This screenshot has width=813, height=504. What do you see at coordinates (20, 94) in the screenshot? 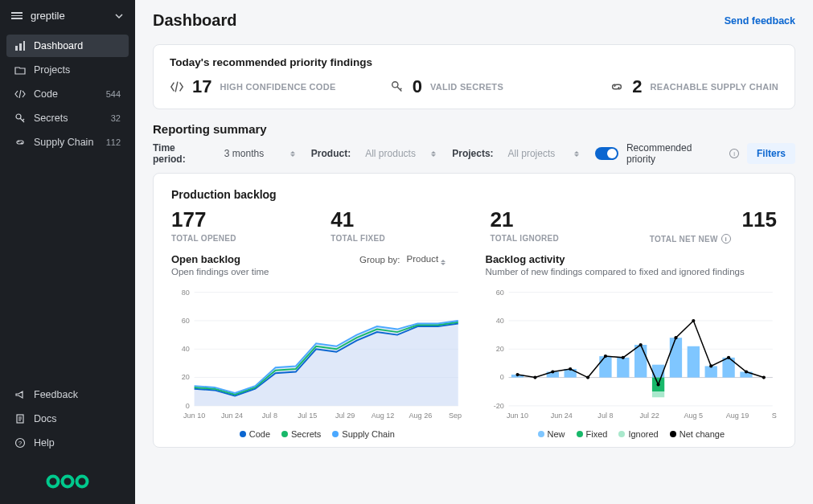
I see `code-icon` at bounding box center [20, 94].